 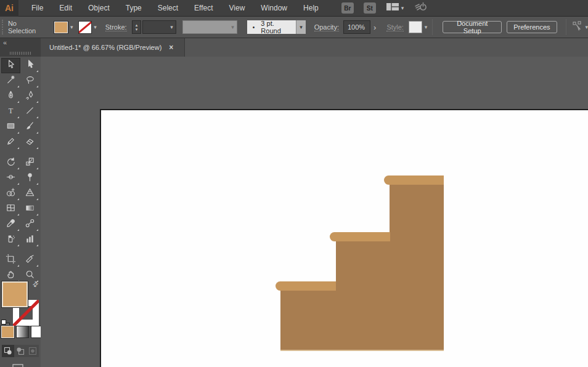 I want to click on stairs-baseline, so click(x=362, y=350).